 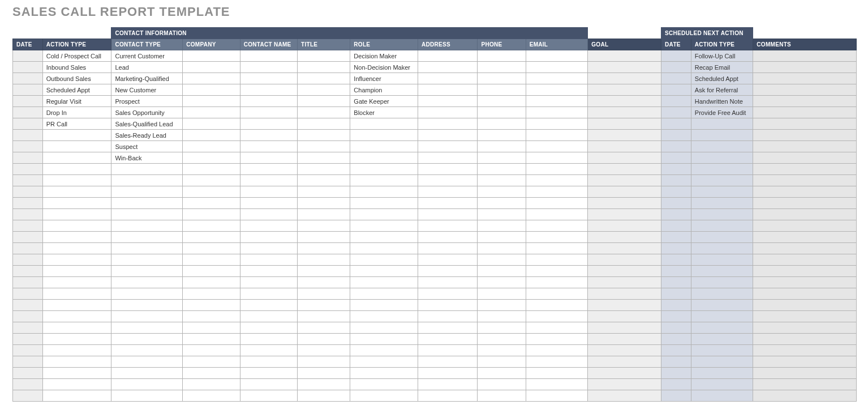 What do you see at coordinates (77, 56) in the screenshot?
I see `cell-action-type: Cold / Prospect Call` at bounding box center [77, 56].